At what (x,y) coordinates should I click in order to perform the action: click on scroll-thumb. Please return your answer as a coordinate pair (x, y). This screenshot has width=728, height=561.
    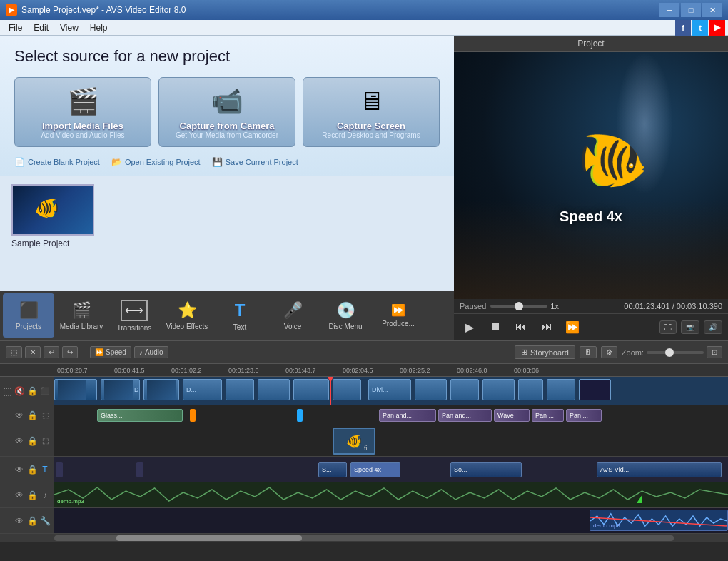
    Looking at the image, I should click on (209, 538).